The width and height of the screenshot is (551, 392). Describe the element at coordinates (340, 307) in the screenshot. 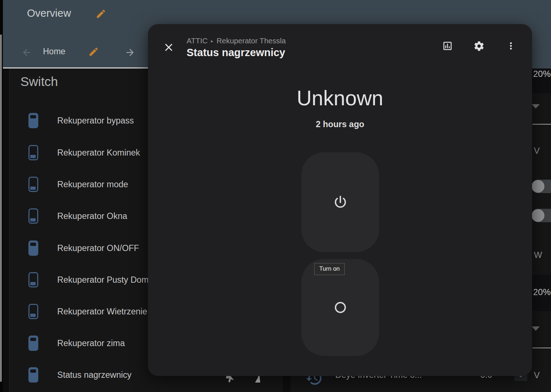

I see `circle-outline-icon` at that location.